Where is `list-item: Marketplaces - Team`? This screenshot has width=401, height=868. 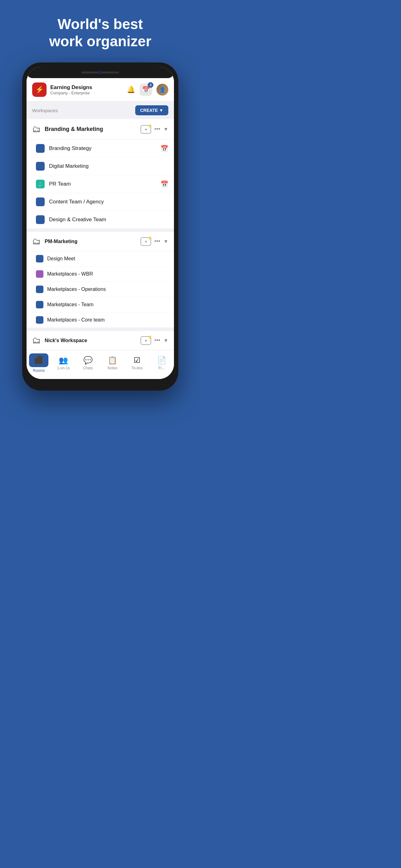 list-item: Marketplaces - Team is located at coordinates (100, 305).